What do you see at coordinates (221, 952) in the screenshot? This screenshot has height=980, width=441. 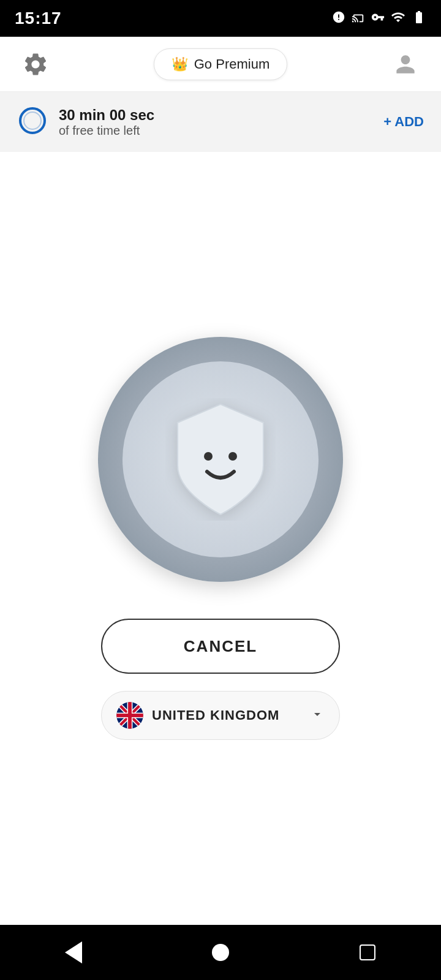 I see `home-button` at bounding box center [221, 952].